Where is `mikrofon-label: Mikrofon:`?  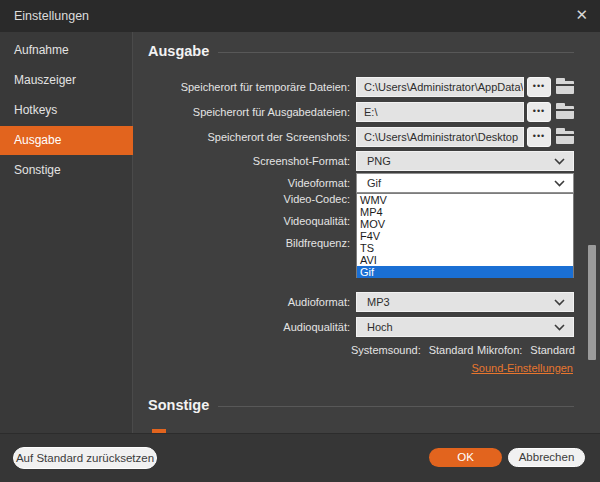
mikrofon-label: Mikrofon: is located at coordinates (500, 350).